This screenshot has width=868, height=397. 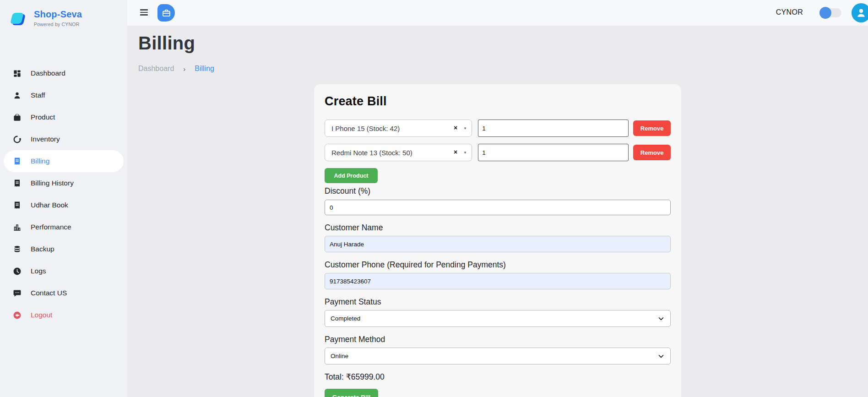 What do you see at coordinates (498, 244) in the screenshot?
I see `customer-name-input` at bounding box center [498, 244].